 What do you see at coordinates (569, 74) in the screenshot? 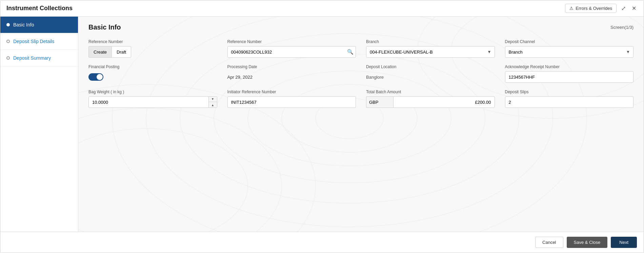
I see `form-group-acknowledge-receipt: Acknowledge Receipt Number` at bounding box center [569, 74].